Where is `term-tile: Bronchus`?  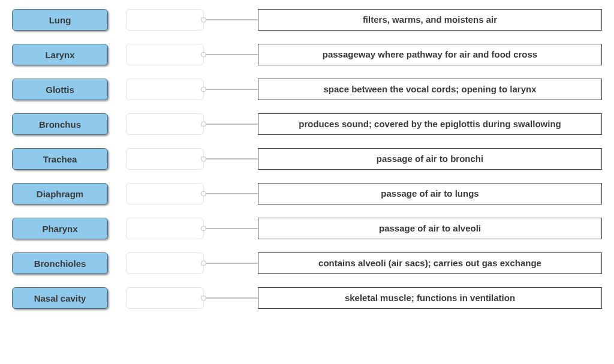
term-tile: Bronchus is located at coordinates (60, 124).